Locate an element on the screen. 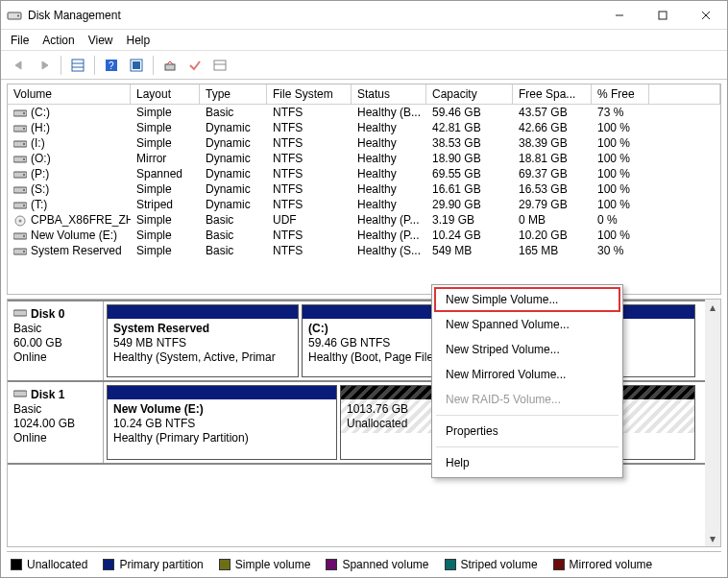  col-status: Status is located at coordinates (389, 94).